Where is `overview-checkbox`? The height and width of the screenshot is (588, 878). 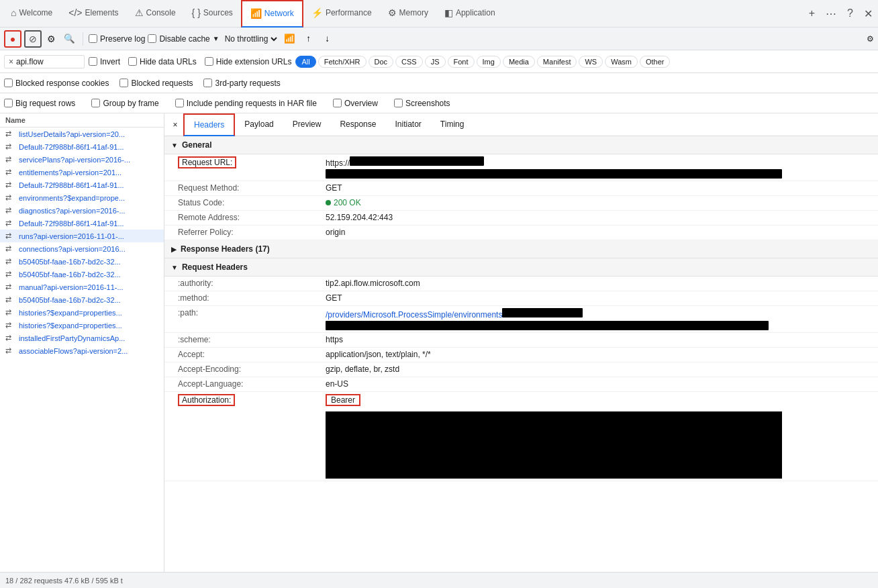 overview-checkbox is located at coordinates (337, 103).